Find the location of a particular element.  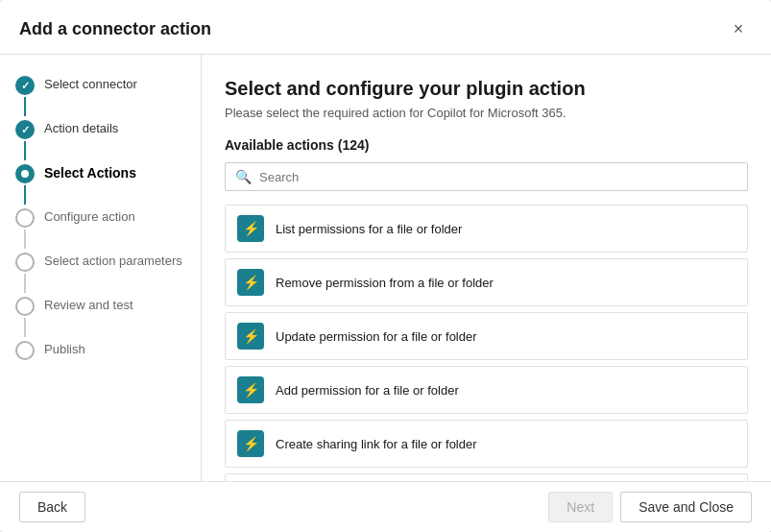

action-icon-update-permission: ⚡ is located at coordinates (251, 336).